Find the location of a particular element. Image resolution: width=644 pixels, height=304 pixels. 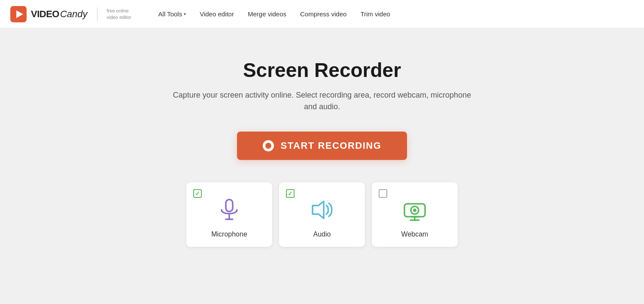

microphone-label: Microphone is located at coordinates (229, 234).